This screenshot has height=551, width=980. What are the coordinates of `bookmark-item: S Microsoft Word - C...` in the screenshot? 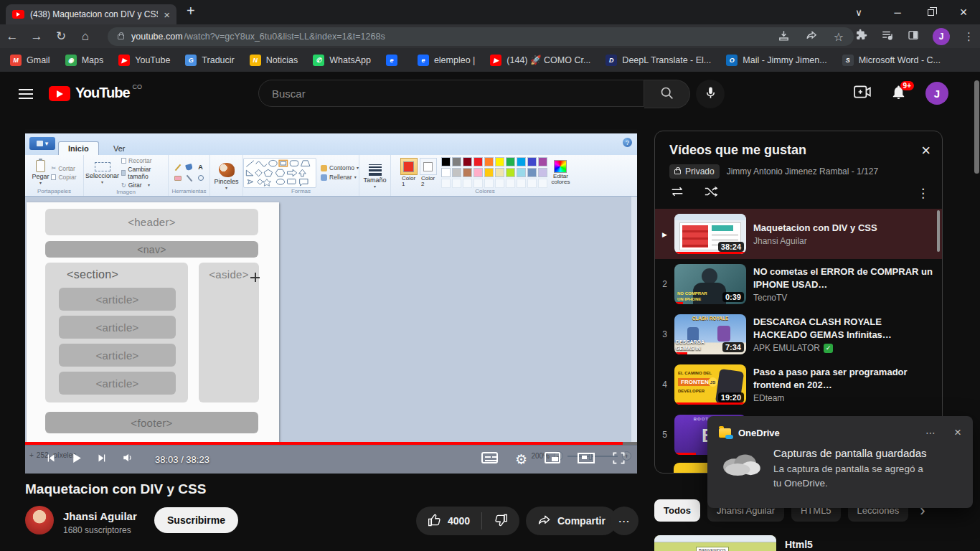 It's located at (891, 60).